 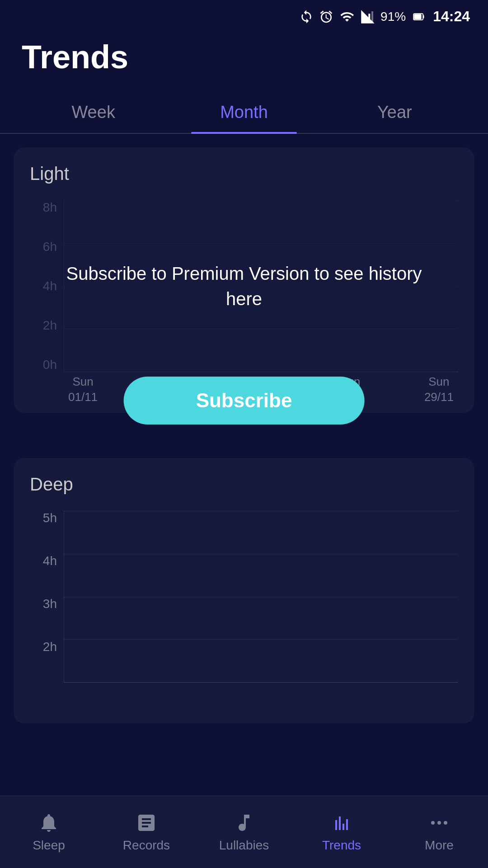 What do you see at coordinates (395, 113) in the screenshot?
I see `tab-year: Year` at bounding box center [395, 113].